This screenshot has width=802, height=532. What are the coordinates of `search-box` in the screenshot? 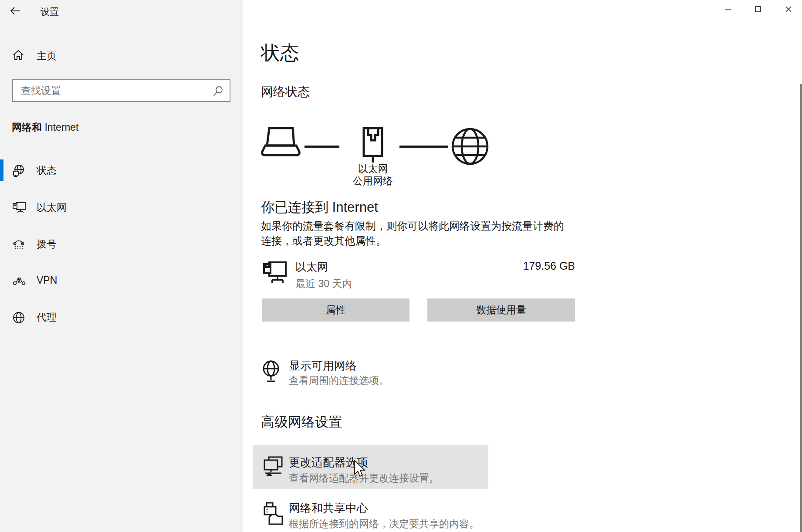 It's located at (121, 91).